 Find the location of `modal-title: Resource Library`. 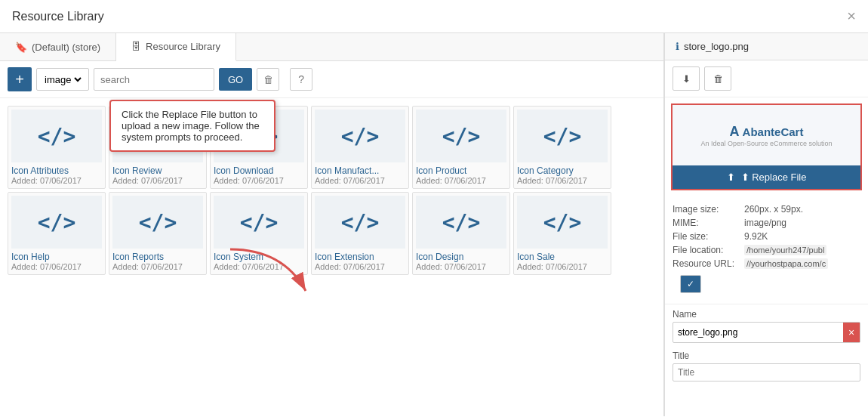

modal-title: Resource Library is located at coordinates (58, 17).